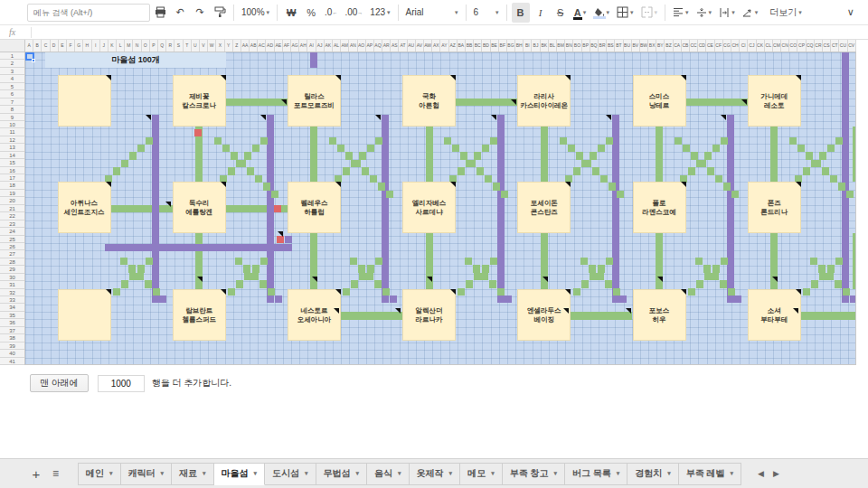 The height and width of the screenshot is (488, 868). What do you see at coordinates (13, 300) in the screenshot?
I see `row-header: 33` at bounding box center [13, 300].